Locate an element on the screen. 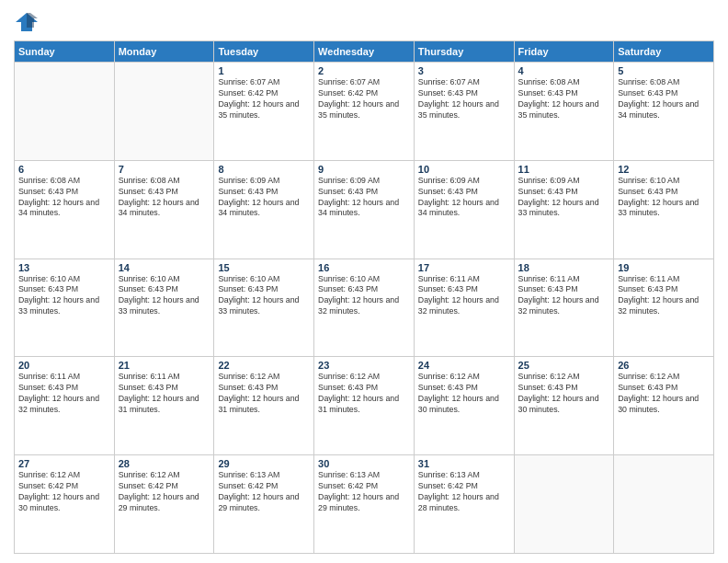 This screenshot has width=728, height=563. day-number: 1 is located at coordinates (264, 71).